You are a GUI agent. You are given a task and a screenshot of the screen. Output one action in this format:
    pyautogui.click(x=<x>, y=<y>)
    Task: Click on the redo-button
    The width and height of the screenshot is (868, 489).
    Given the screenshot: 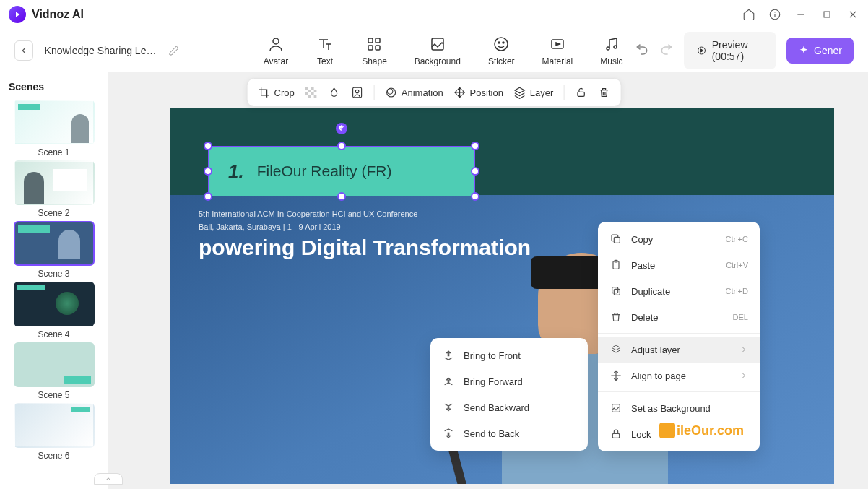 What is the action you would take?
    pyautogui.click(x=667, y=51)
    